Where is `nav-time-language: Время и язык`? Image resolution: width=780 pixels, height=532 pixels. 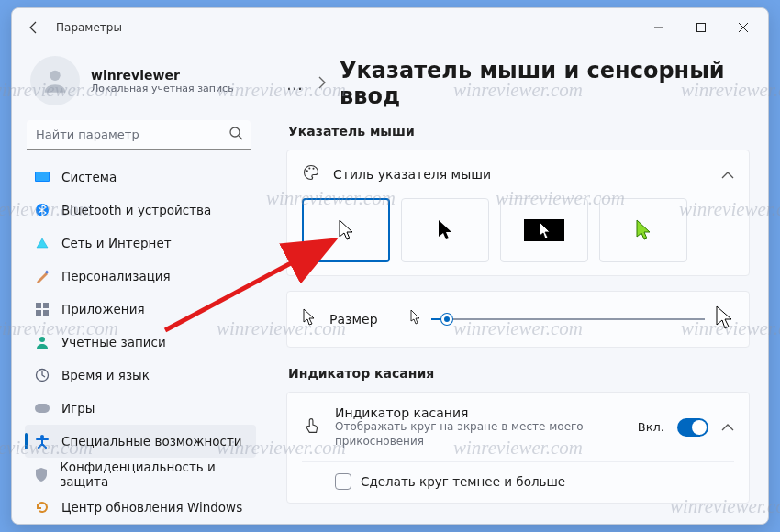 nav-time-language: Время и язык is located at coordinates (140, 375).